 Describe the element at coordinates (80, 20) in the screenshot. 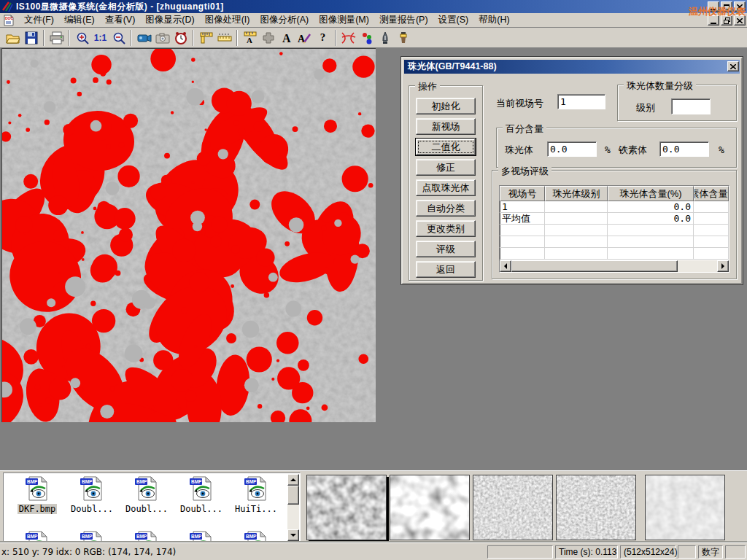

I see `menu-edit: 编辑(E)` at that location.